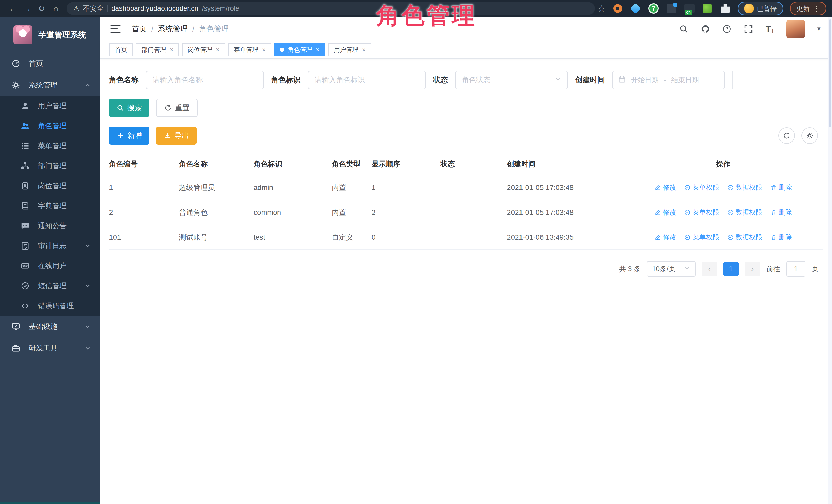 This screenshot has width=832, height=504. I want to click on bookmark-star-icon: ☆, so click(602, 8).